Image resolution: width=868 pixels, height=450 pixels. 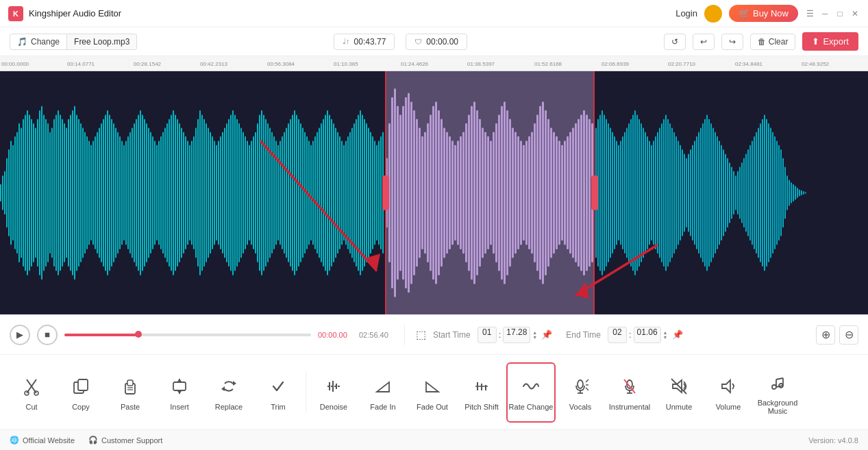 What do you see at coordinates (647, 335) in the screenshot?
I see `end-time-seconds: 01.06` at bounding box center [647, 335].